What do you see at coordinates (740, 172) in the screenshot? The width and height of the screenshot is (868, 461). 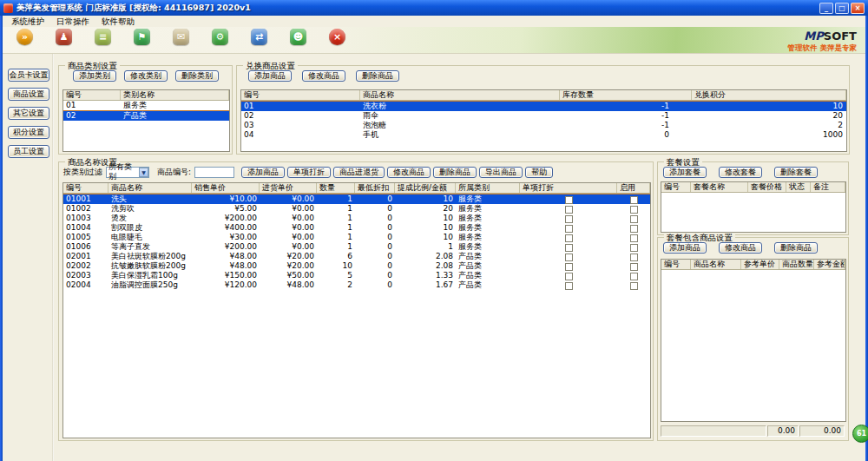 I see `edit-combo-button: 修改套餐` at bounding box center [740, 172].